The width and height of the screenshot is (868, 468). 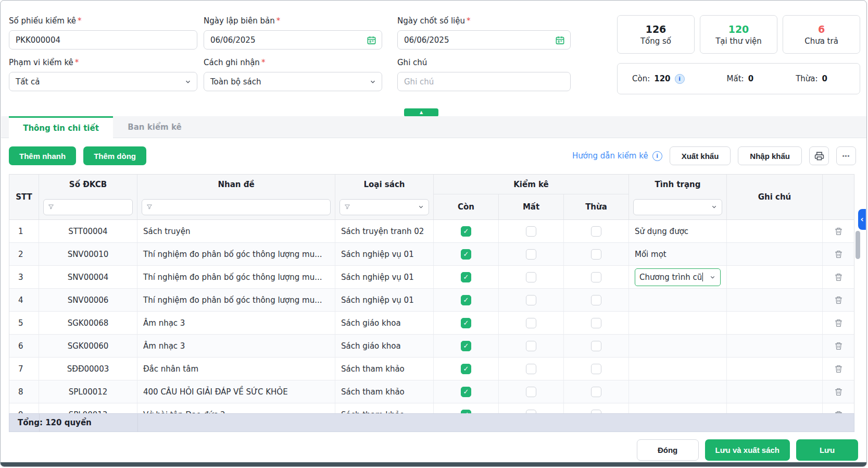 What do you see at coordinates (678, 277) in the screenshot?
I see `status-combobox: Chương trình cũ` at bounding box center [678, 277].